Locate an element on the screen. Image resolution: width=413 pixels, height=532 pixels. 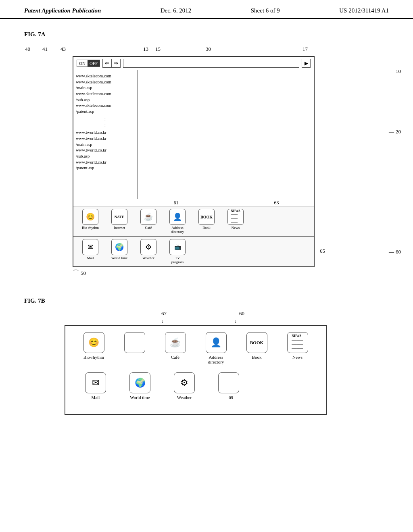
sheet-info: Sheet 6 of 9 is located at coordinates (265, 10).